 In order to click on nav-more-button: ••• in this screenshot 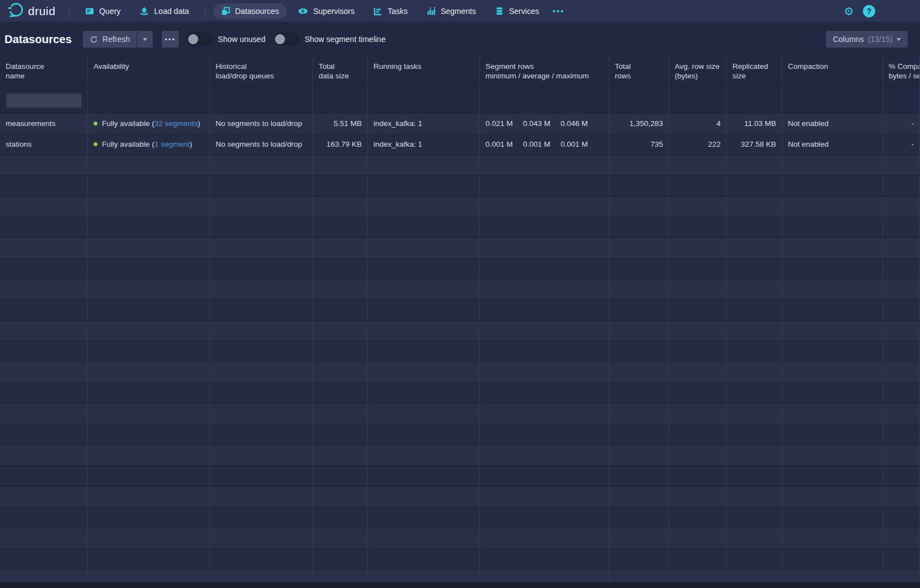, I will do `click(559, 11)`.